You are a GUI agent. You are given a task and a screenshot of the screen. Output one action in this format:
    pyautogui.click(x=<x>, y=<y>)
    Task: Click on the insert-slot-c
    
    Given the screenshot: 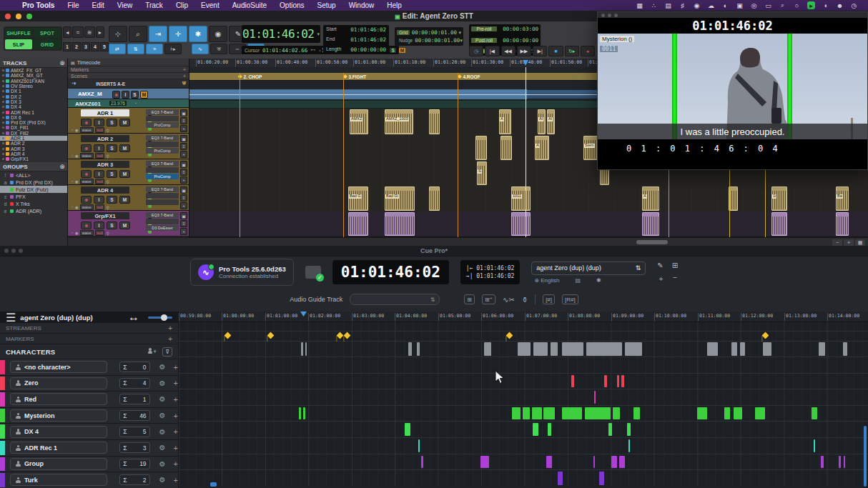 What is the action you would take?
    pyautogui.click(x=162, y=202)
    